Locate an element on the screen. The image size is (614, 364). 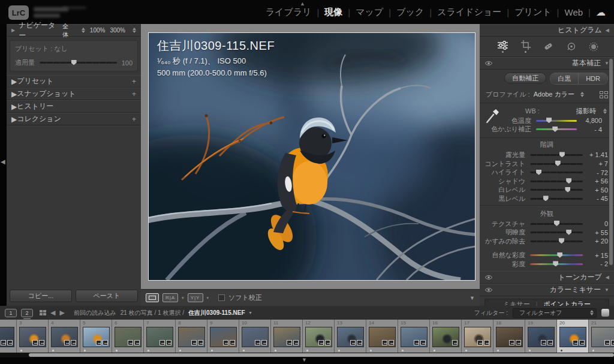
before-after-lr-icon: R|A is located at coordinates (170, 297).